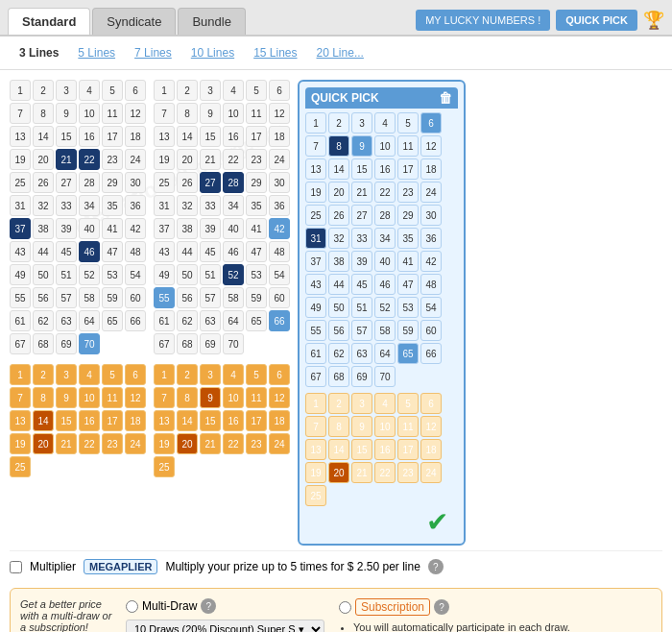 The image size is (672, 632). I want to click on number-cell: 30, so click(135, 182).